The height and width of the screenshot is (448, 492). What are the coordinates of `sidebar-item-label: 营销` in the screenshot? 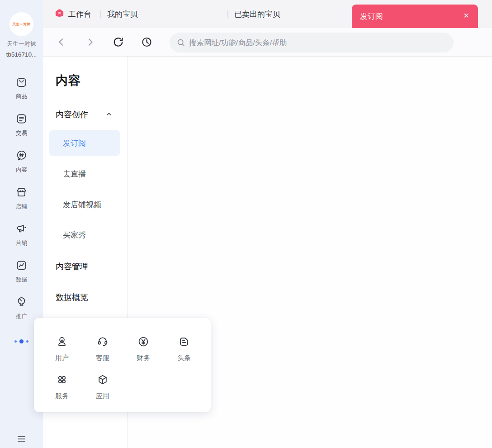 It's located at (22, 243).